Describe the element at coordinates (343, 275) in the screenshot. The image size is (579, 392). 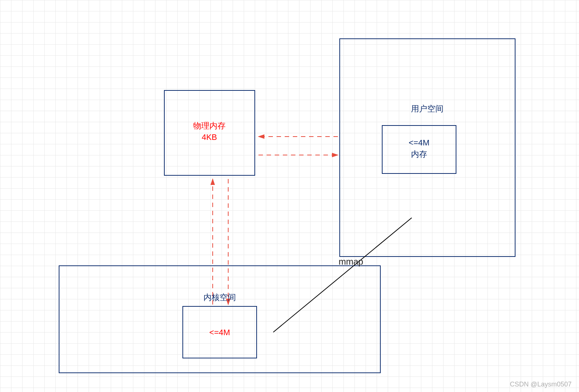
I see `mmap-line` at that location.